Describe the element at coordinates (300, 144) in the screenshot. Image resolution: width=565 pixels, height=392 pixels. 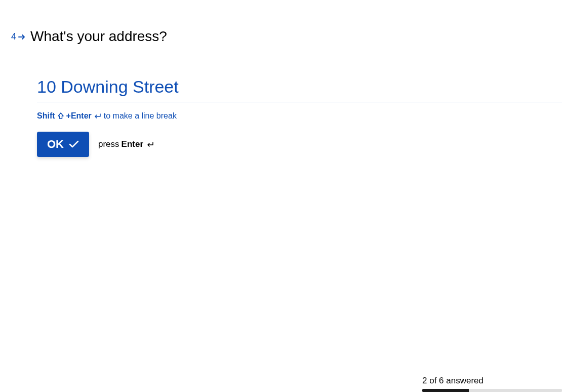
I see `action-row: OK press Enter` at that location.